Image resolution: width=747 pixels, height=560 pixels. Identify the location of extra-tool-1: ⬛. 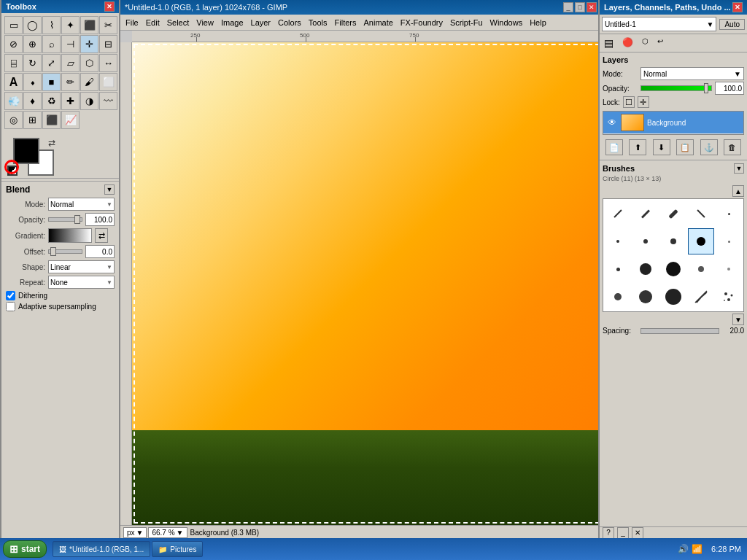
(51, 120).